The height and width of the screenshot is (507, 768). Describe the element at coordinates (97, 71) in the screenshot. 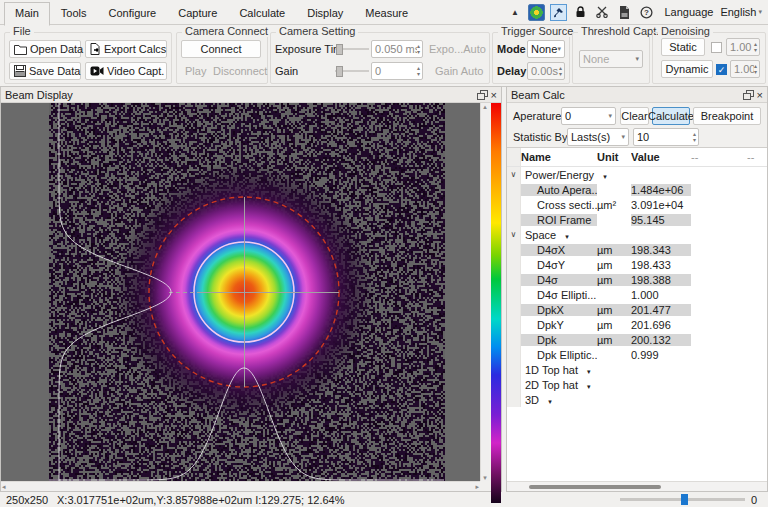

I see `video-camera-icon` at that location.